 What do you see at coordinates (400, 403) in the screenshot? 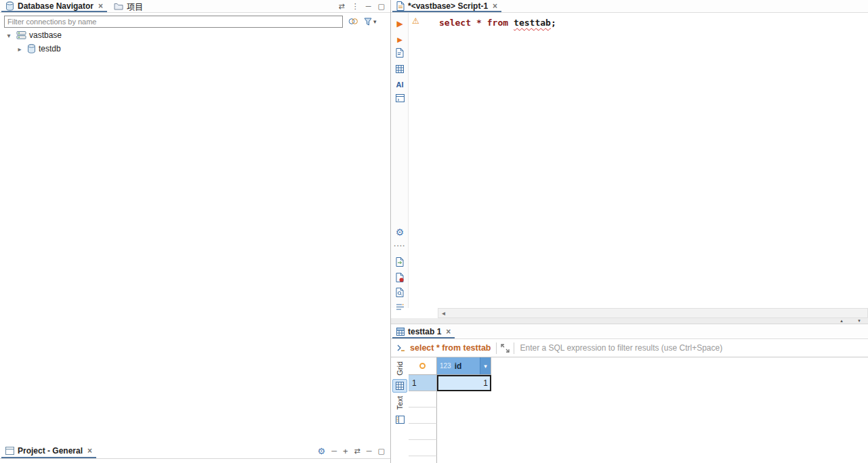
I see `tab-text-view-label: Text` at bounding box center [400, 403].